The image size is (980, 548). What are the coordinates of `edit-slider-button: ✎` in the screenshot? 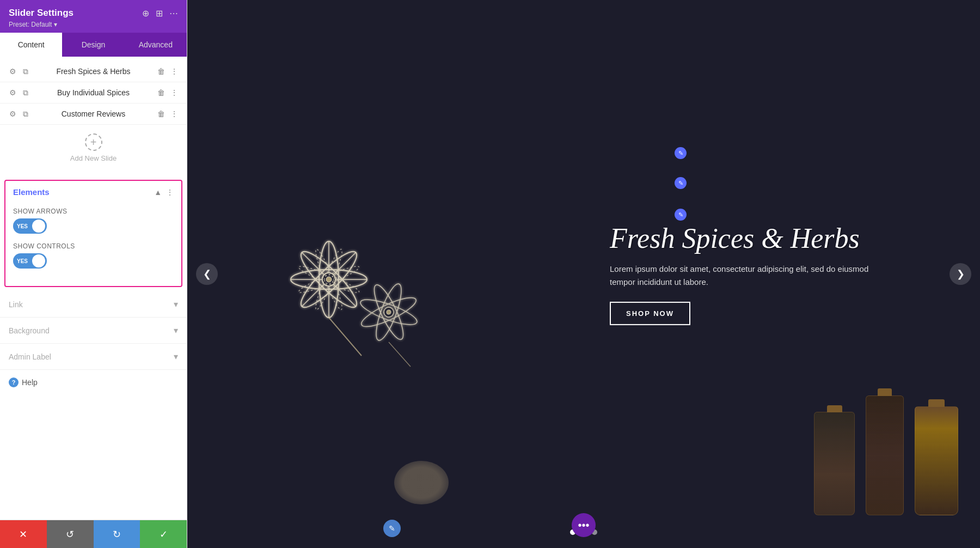 It's located at (392, 528).